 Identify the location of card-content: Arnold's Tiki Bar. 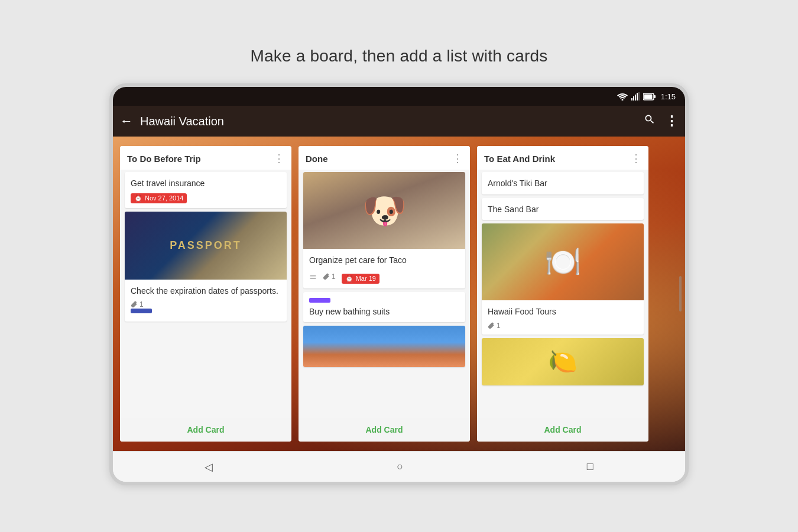
(563, 183).